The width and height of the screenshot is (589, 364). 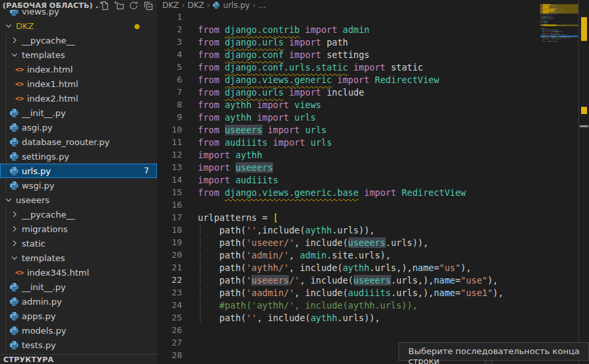 I want to click on code-line-content: from audiiits import urls, so click(x=257, y=142).